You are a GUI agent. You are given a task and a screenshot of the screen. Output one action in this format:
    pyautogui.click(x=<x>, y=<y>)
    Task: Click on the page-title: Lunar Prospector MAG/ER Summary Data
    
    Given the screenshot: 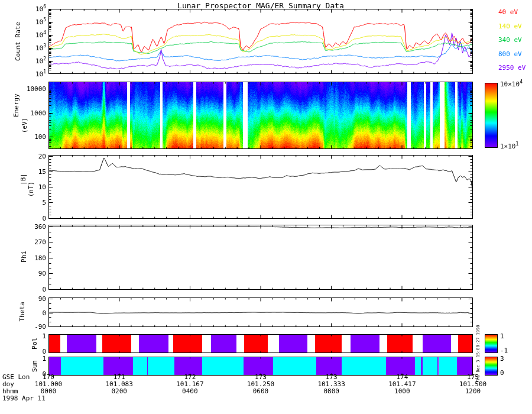 What is the action you would take?
    pyautogui.click(x=261, y=6)
    